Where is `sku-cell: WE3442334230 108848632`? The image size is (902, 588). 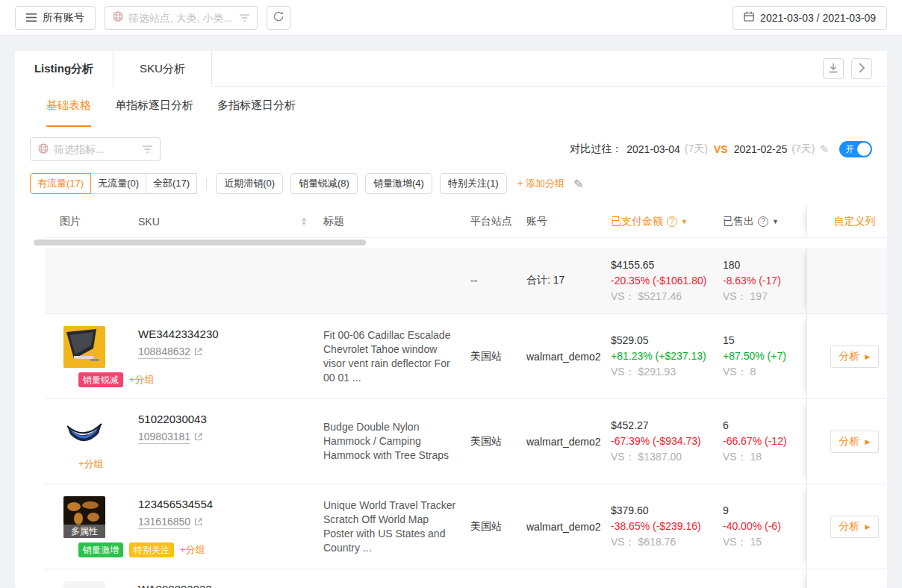
sku-cell: WE3442334230 108848632 is located at coordinates (231, 357).